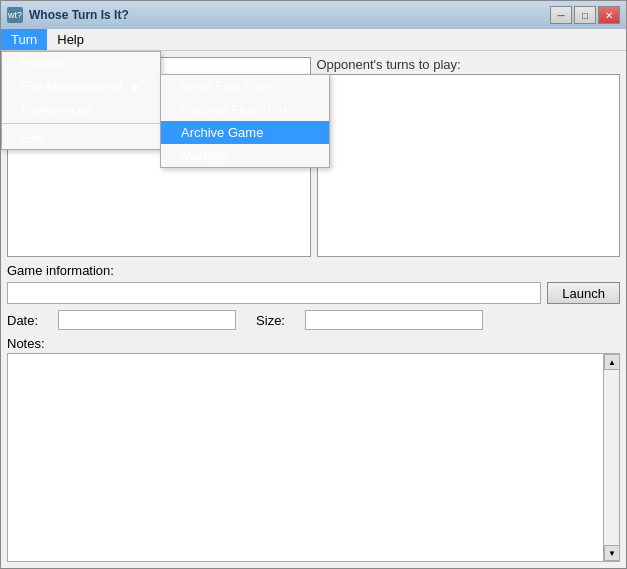 This screenshot has height=569, width=627. What do you see at coordinates (612, 458) in the screenshot?
I see `scroll-track` at bounding box center [612, 458].